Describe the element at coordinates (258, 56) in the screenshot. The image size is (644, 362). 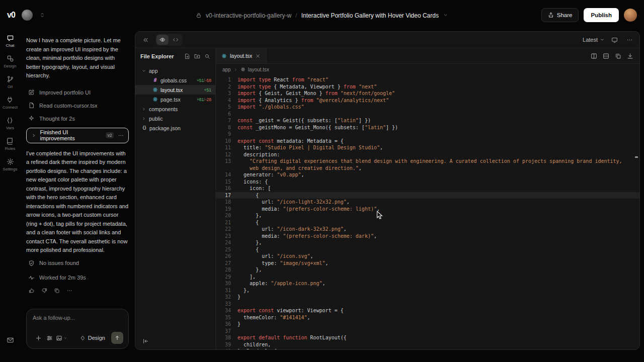
I see `close-tab-icon` at that location.